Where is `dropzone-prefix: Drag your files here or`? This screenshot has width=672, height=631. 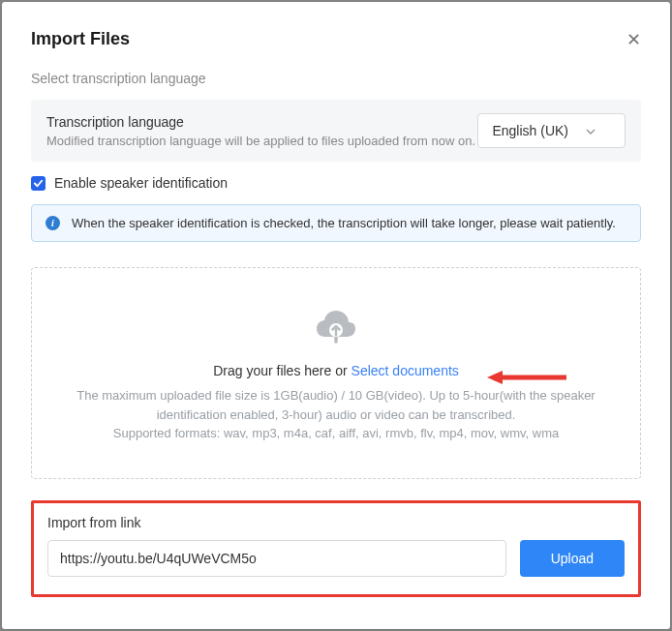
dropzone-prefix: Drag your files here or is located at coordinates (282, 371).